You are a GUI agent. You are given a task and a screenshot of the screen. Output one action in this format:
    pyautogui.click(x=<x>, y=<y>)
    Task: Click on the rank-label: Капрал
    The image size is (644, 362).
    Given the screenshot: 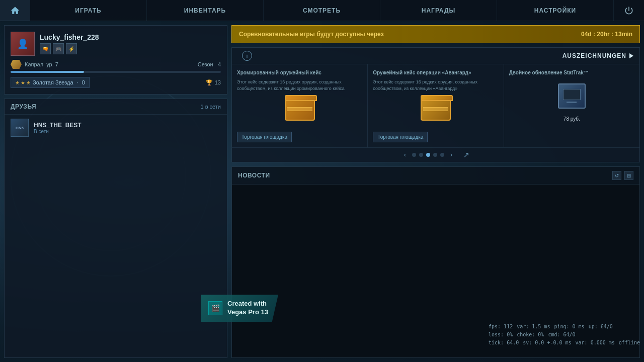 What is the action you would take?
    pyautogui.click(x=34, y=64)
    